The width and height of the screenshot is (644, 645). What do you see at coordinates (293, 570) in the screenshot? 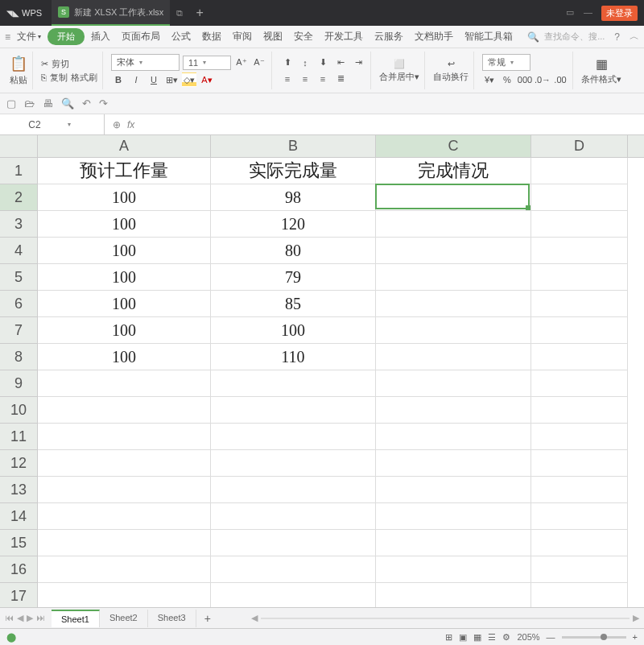
I see `cell-B16` at bounding box center [293, 570].